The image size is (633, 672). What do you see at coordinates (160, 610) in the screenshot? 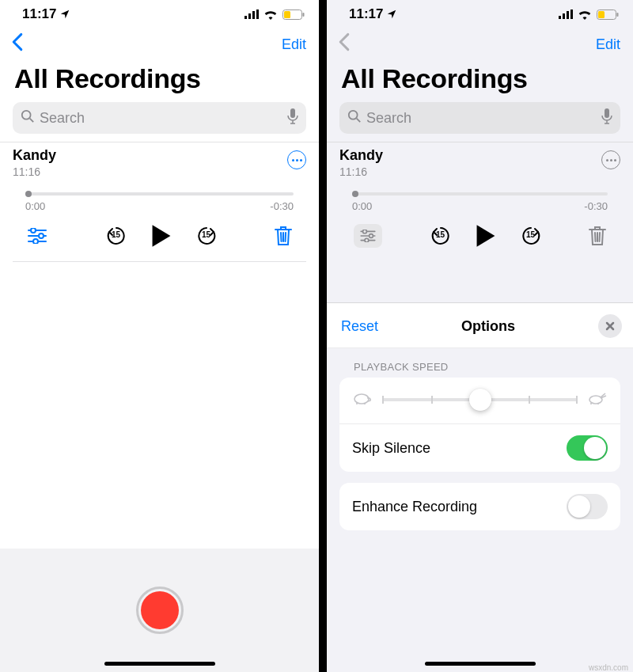
I see `record-footer` at bounding box center [160, 610].